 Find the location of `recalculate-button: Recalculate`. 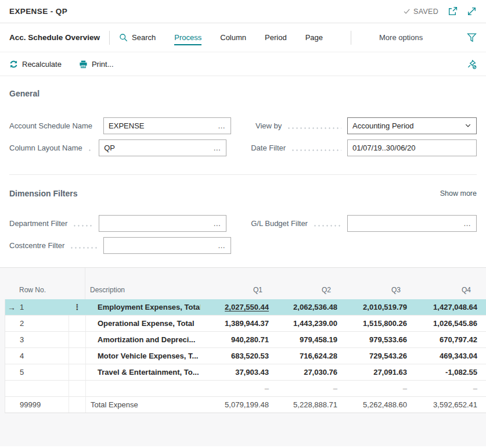

recalculate-button: Recalculate is located at coordinates (35, 64).